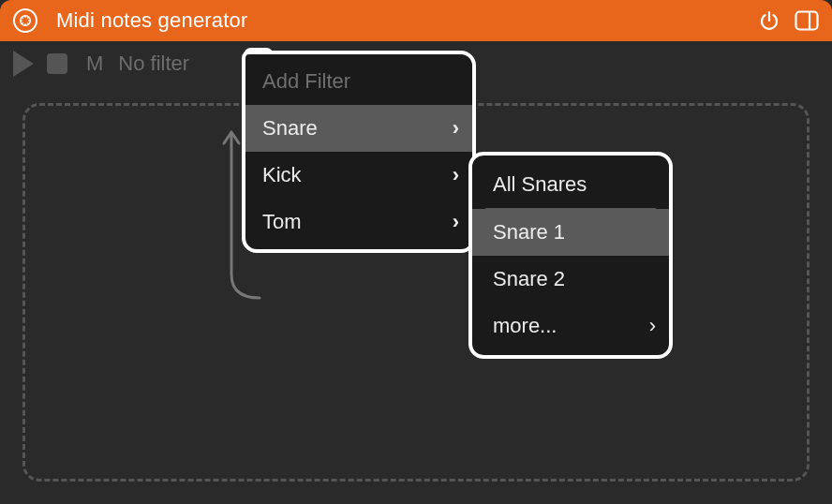  What do you see at coordinates (571, 279) in the screenshot?
I see `submenu-item-snare-2: Snare 2` at bounding box center [571, 279].